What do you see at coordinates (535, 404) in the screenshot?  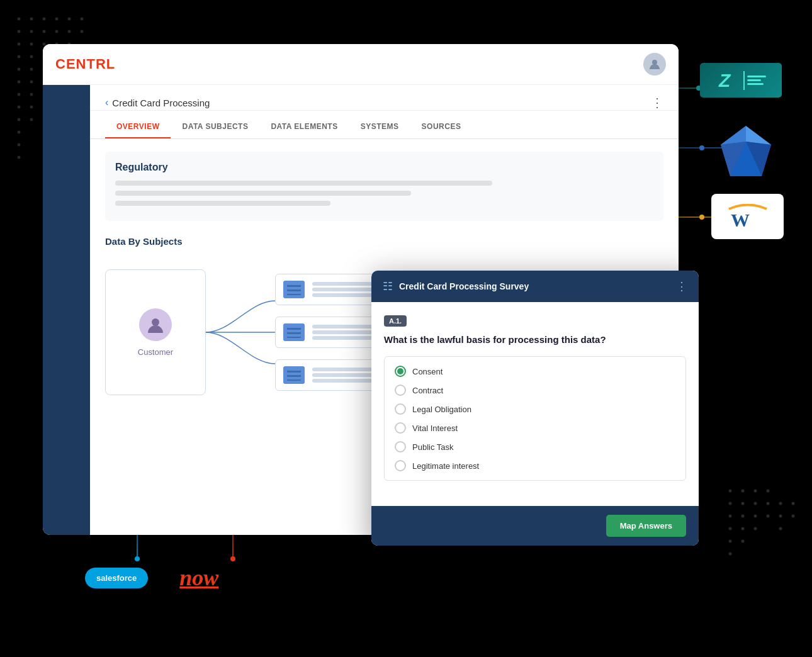 I see `survey-body: A.1. What is the lawful basis for proces…` at bounding box center [535, 404].